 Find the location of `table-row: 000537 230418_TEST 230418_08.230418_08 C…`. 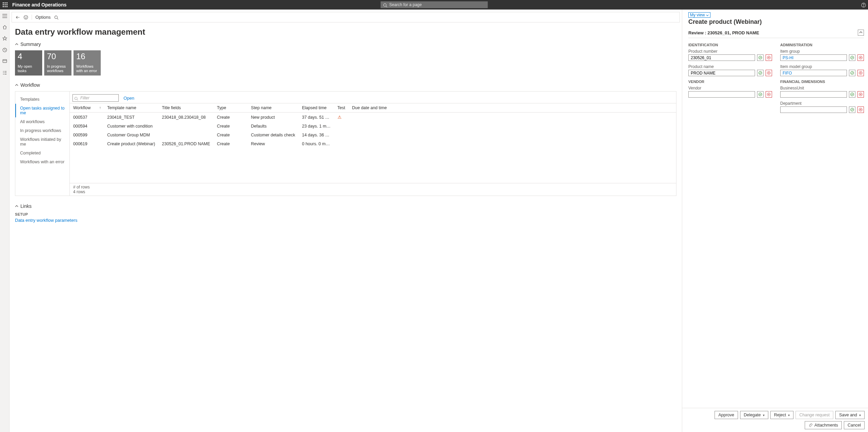

table-row: 000537 230418_TEST 230418_08.230418_08 C… is located at coordinates (373, 117).